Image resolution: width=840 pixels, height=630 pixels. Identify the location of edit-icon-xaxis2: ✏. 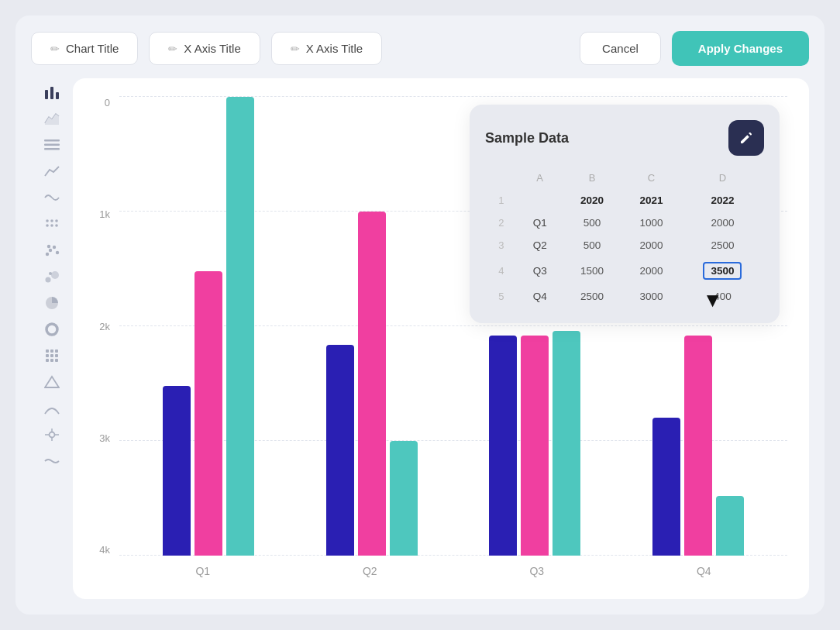
(295, 49).